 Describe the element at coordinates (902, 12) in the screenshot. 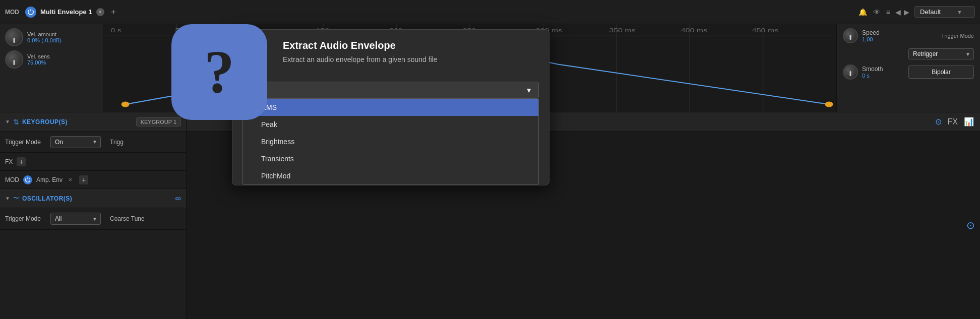

I see `nav-arrows: ◀ ▶` at that location.